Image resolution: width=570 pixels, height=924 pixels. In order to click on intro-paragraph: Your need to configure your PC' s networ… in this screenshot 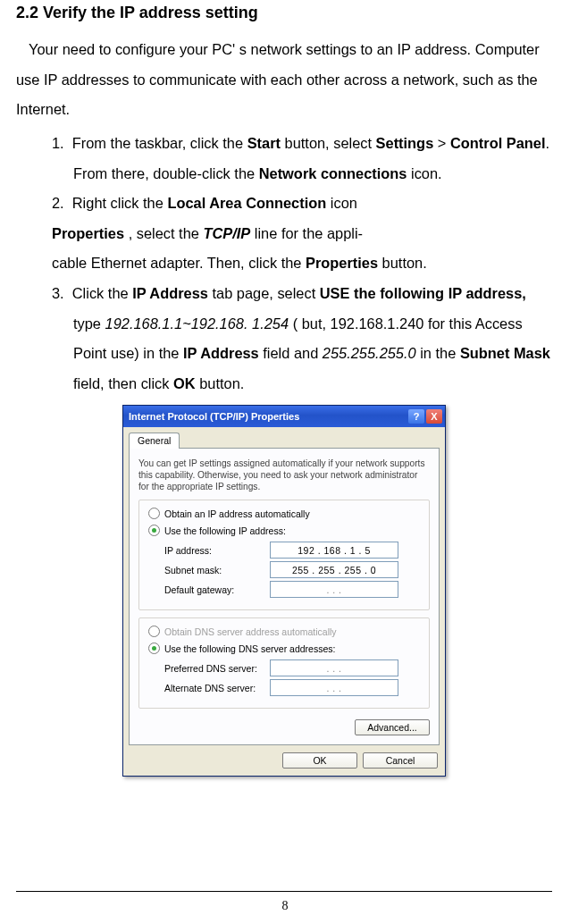, I will do `click(284, 82)`.